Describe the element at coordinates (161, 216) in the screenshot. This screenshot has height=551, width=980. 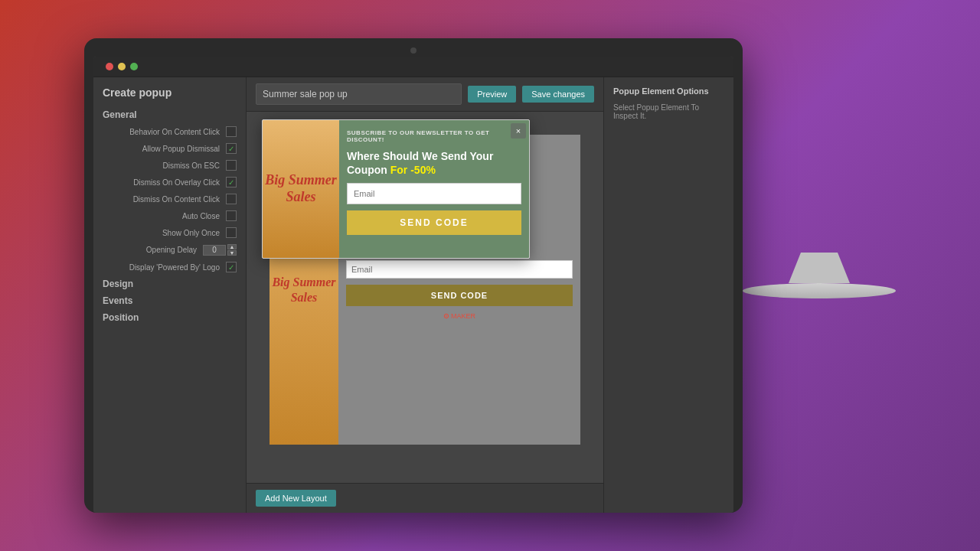
I see `setting-label: Auto Close` at that location.